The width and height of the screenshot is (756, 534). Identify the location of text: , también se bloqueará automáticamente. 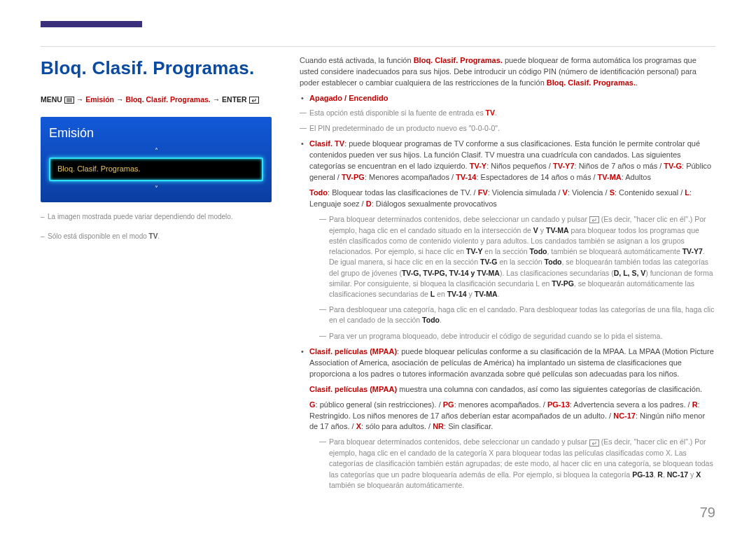
(615, 251).